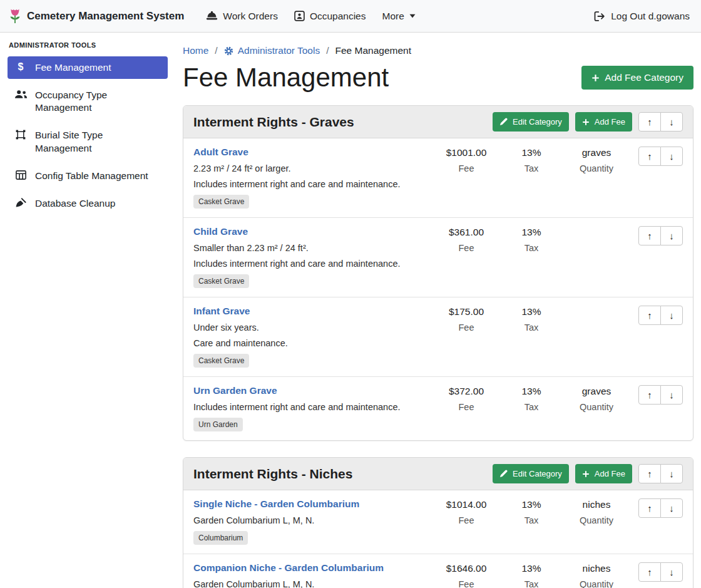  Describe the element at coordinates (596, 391) in the screenshot. I see `quantity-unit: graves` at that location.